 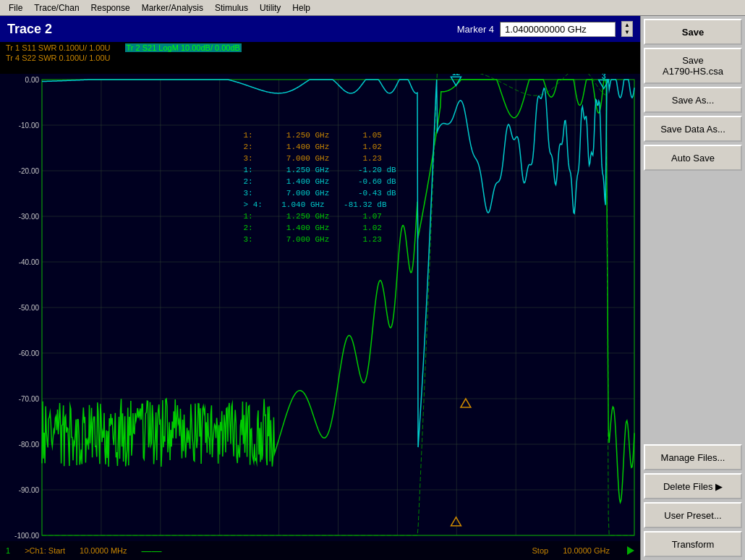 What do you see at coordinates (627, 25) in the screenshot?
I see `marker-spin-up: ▲` at bounding box center [627, 25].